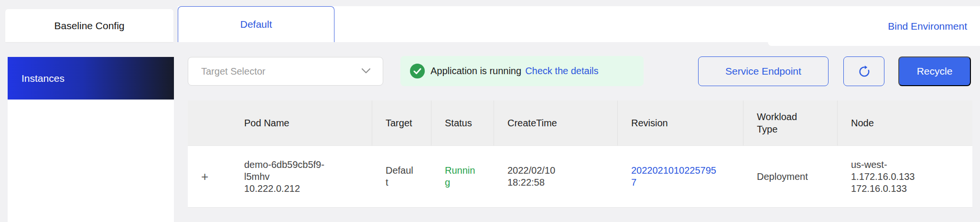 The width and height of the screenshot is (980, 222). I want to click on check-details-link: Check the details, so click(562, 71).